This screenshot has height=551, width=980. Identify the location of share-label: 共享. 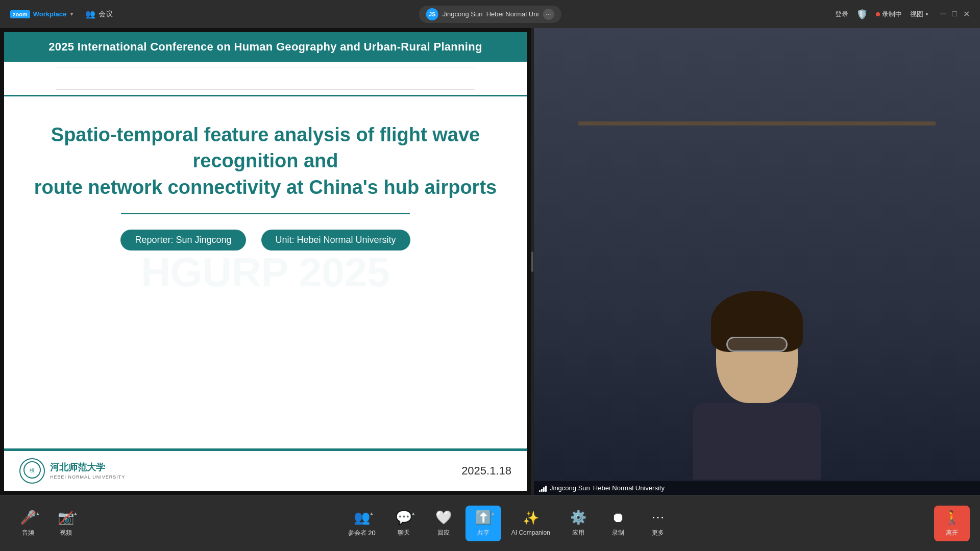
(483, 533).